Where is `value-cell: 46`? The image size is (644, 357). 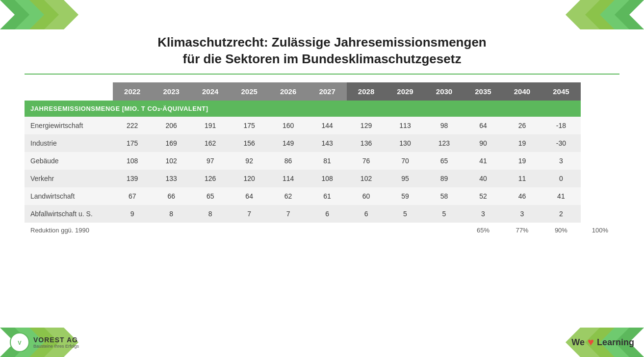
value-cell: 46 is located at coordinates (522, 196).